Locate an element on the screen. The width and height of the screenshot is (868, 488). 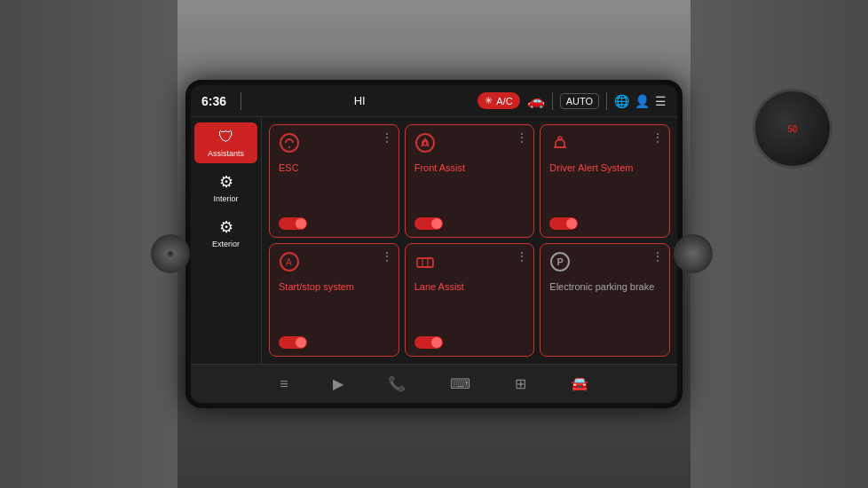
ac-button: ✳ A/C is located at coordinates (499, 101).